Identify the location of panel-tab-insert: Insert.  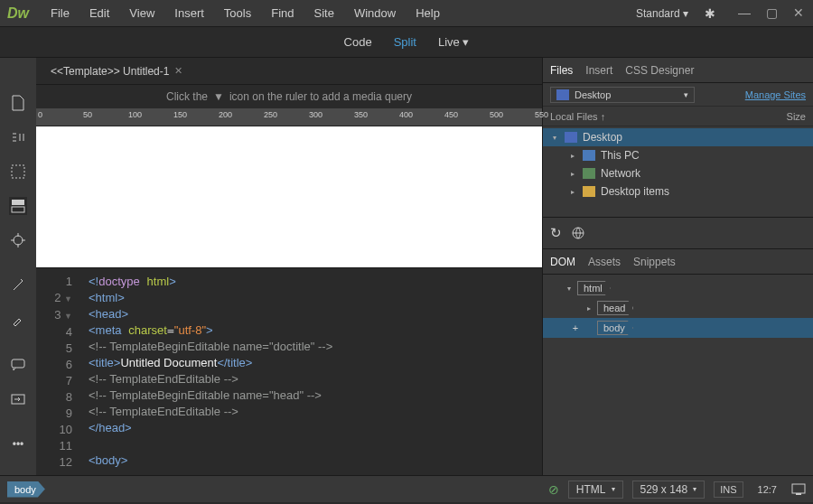
(599, 70).